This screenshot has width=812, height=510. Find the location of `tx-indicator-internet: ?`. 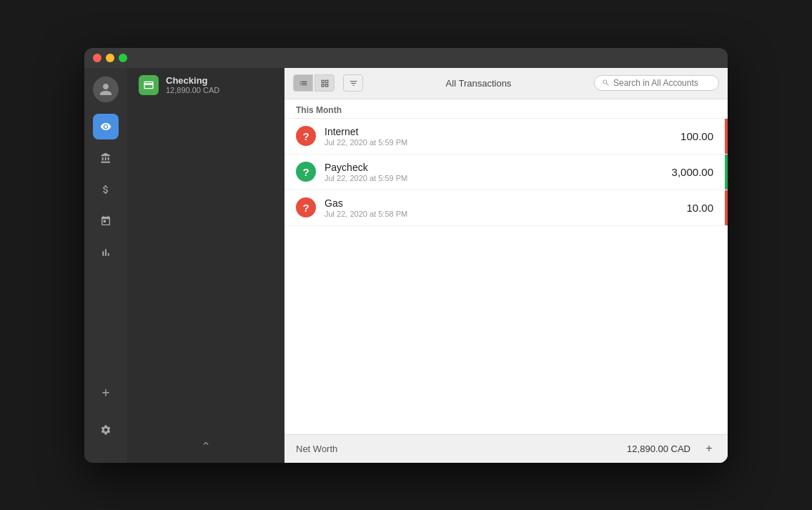

tx-indicator-internet: ? is located at coordinates (306, 136).